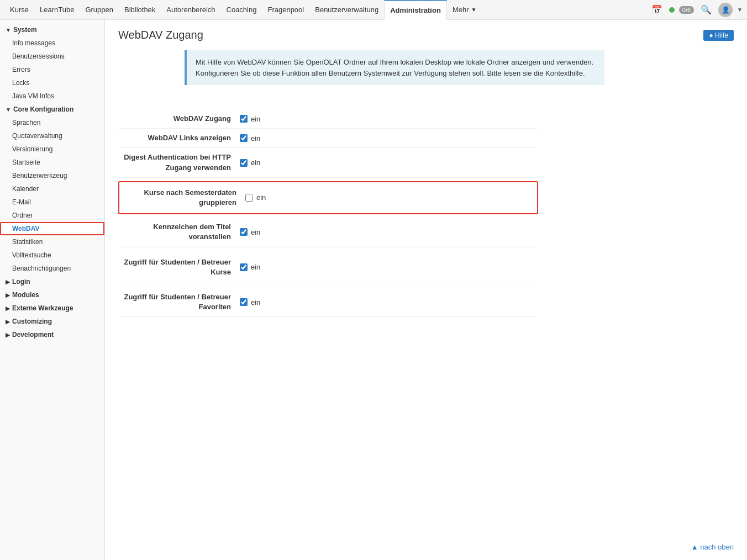 The image size is (747, 560). What do you see at coordinates (52, 83) in the screenshot?
I see `sidebar-item-locks: Locks` at bounding box center [52, 83].